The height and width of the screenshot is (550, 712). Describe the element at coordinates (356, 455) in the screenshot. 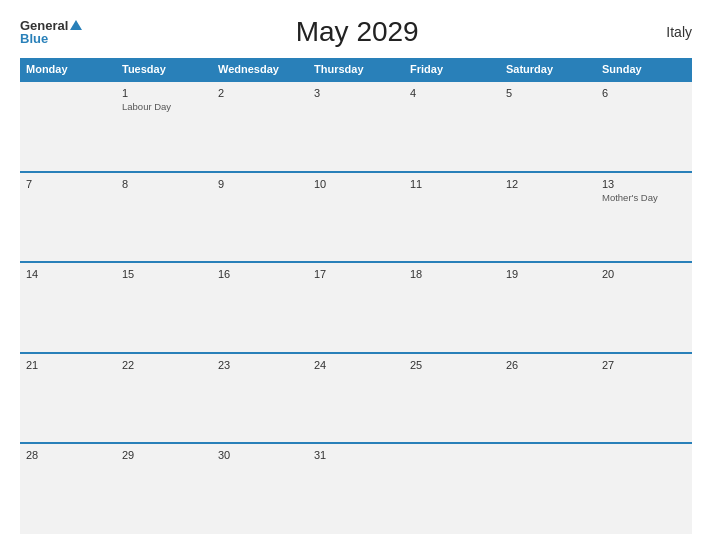

I see `day-number: 31` at that location.